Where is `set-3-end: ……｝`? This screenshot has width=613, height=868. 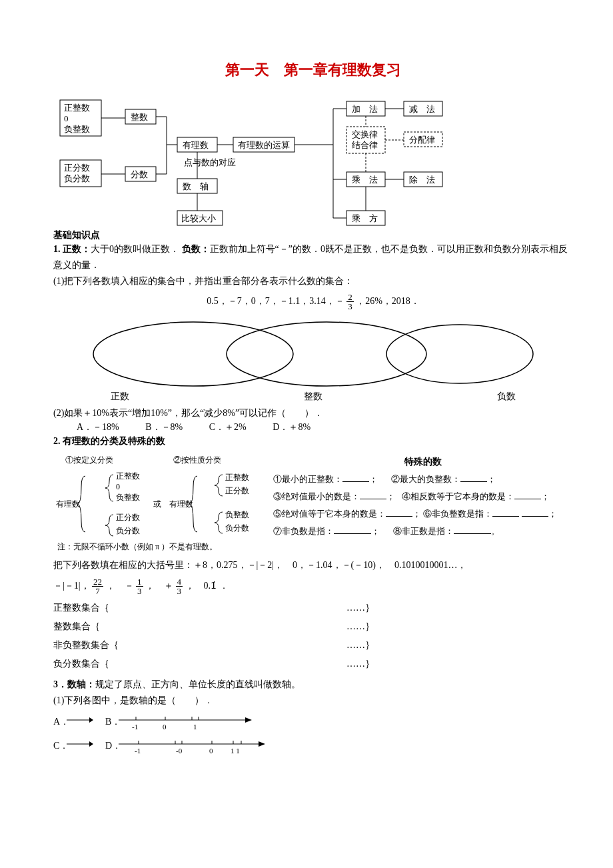
set-3-end: ……｝ is located at coordinates (360, 645).